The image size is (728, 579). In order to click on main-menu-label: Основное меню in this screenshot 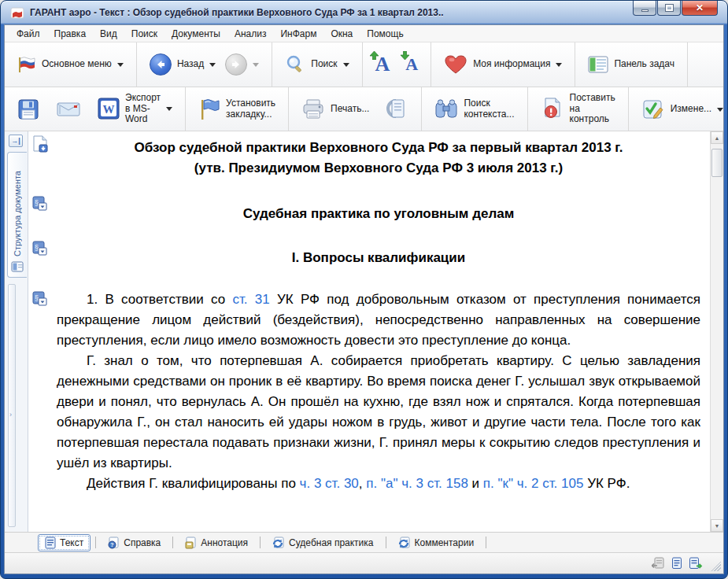, I will do `click(77, 65)`.